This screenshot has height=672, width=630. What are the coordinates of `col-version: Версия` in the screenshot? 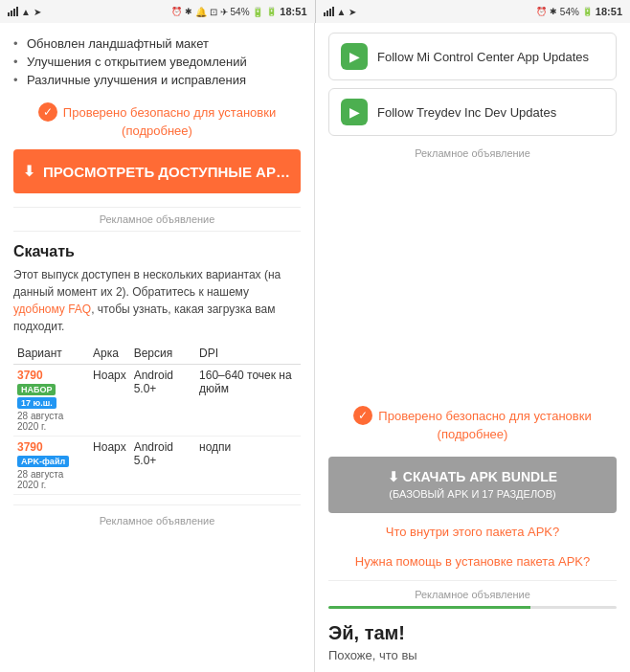 It's located at (163, 354).